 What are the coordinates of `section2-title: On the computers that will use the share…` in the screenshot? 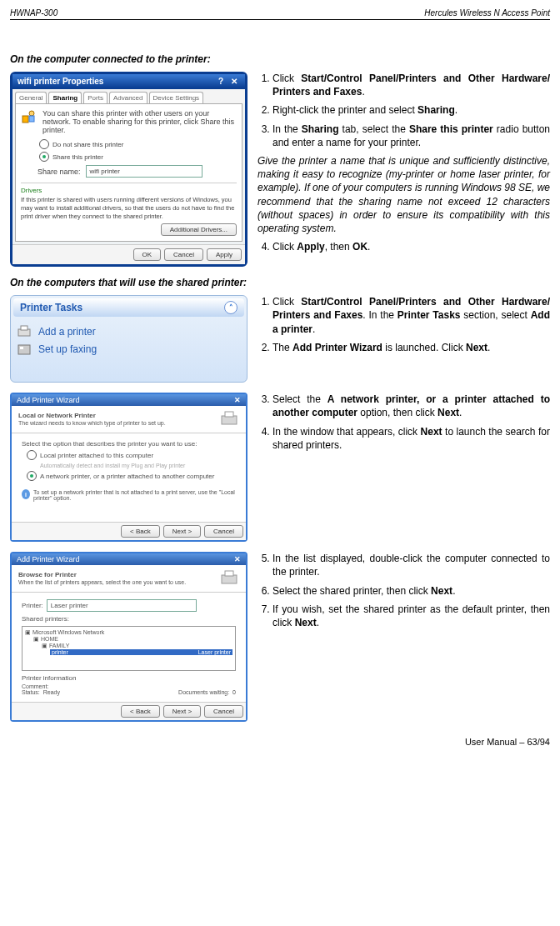 It's located at (280, 283).